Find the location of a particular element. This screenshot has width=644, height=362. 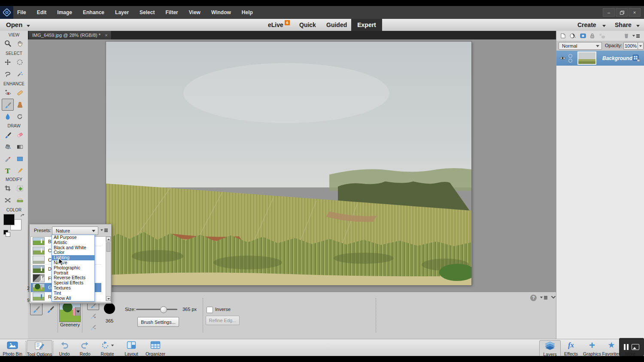

size-slider-thumb is located at coordinates (164, 310).